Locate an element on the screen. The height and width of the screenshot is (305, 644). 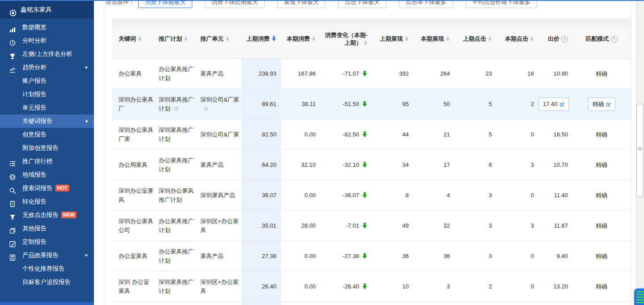
col-header-plan: 推广计划 is located at coordinates (175, 38).